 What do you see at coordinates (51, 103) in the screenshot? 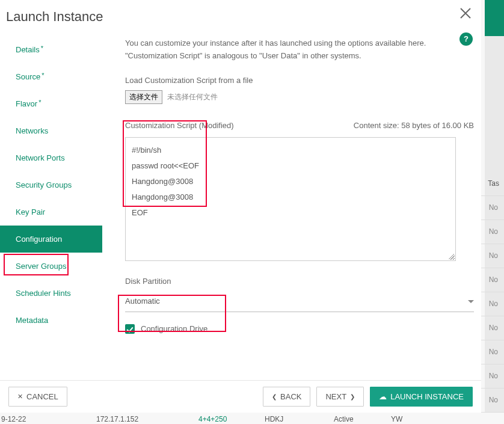
I see `sidebar-item-flavor: Flavor*` at bounding box center [51, 103].